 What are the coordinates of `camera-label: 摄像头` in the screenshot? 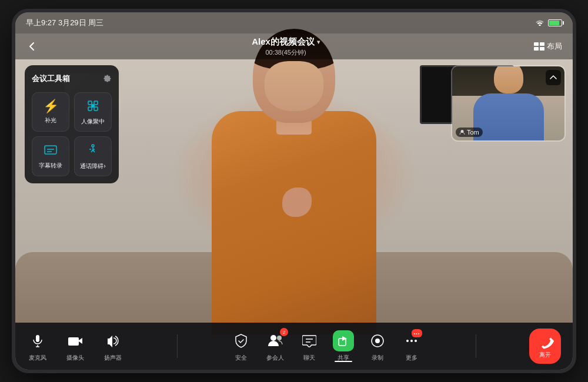 It's located at (75, 358).